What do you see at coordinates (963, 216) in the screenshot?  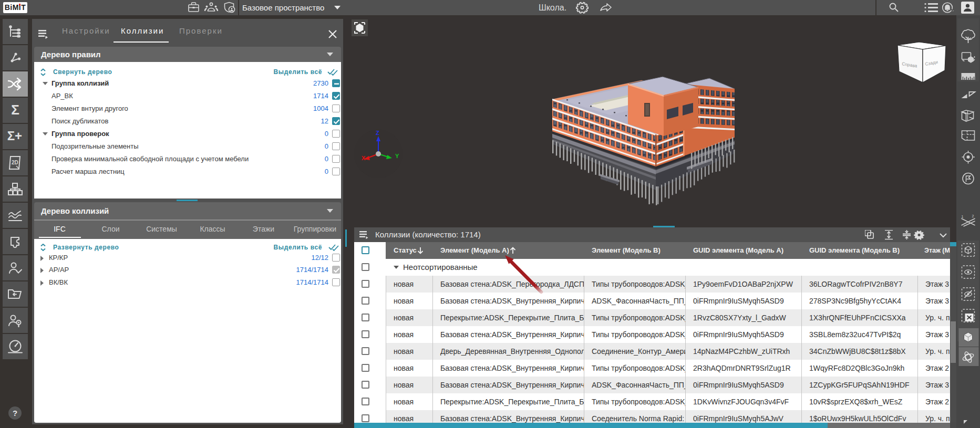 I see `svg-text: 1` at bounding box center [963, 216].